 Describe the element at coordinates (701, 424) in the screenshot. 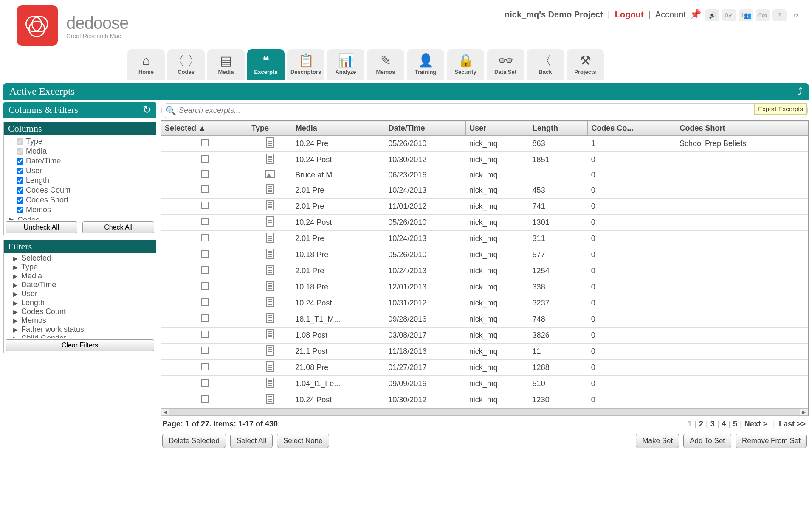

I see `page-number: 2` at that location.